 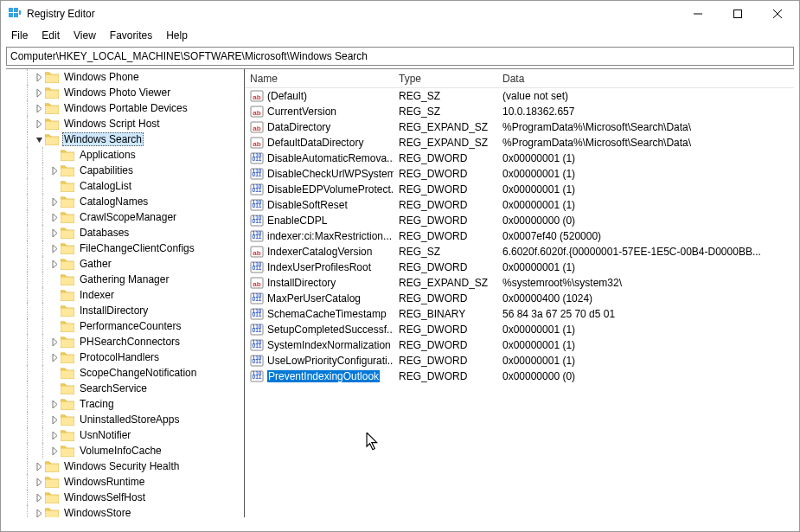 I want to click on tree-node: PHSearchConnectors, so click(x=125, y=342).